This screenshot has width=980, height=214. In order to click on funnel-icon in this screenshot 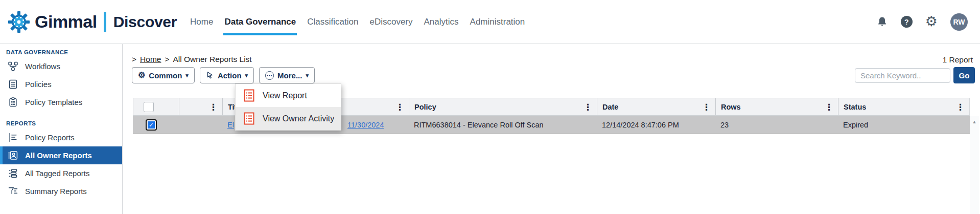, I will do `click(13, 191)`.